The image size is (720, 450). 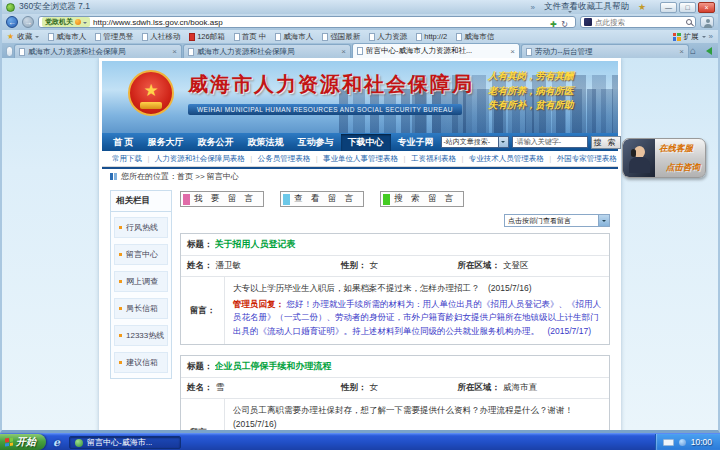 I want to click on sidebar-item: 网上调查, so click(x=141, y=282).